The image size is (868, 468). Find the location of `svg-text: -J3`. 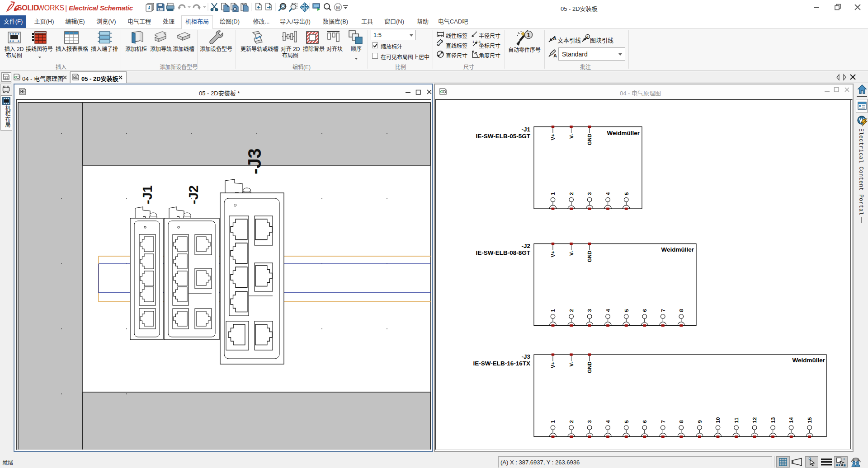

svg-text: -J3 is located at coordinates (255, 161).